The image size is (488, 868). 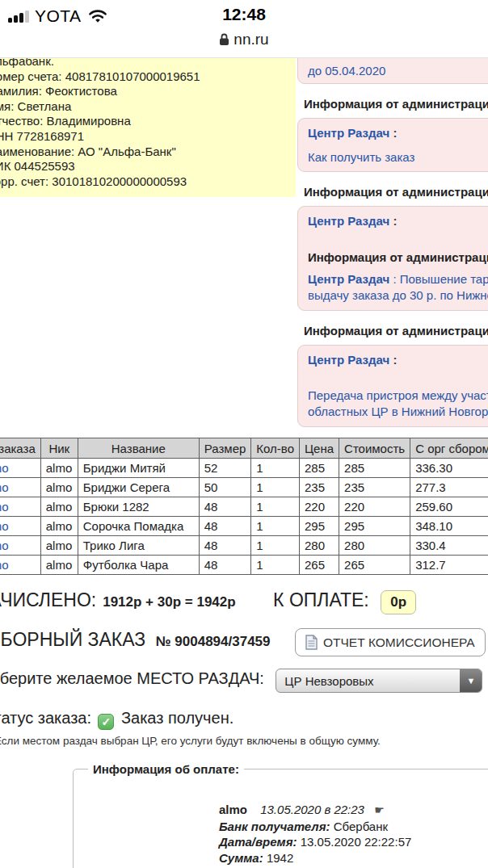 What do you see at coordinates (354, 835) in the screenshot?
I see `payment-details: almo 13.05.2020 в 22:23 ☛ Банк получател…` at bounding box center [354, 835].